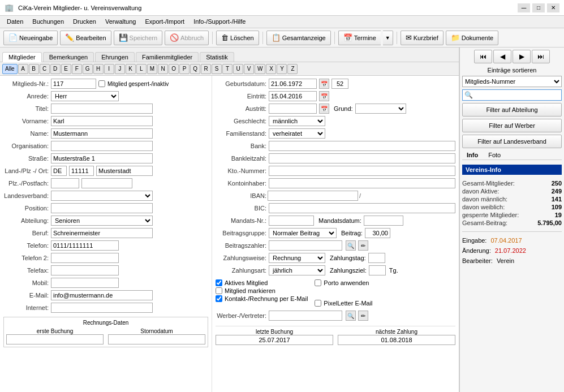  I want to click on alpha-x: X, so click(271, 69).